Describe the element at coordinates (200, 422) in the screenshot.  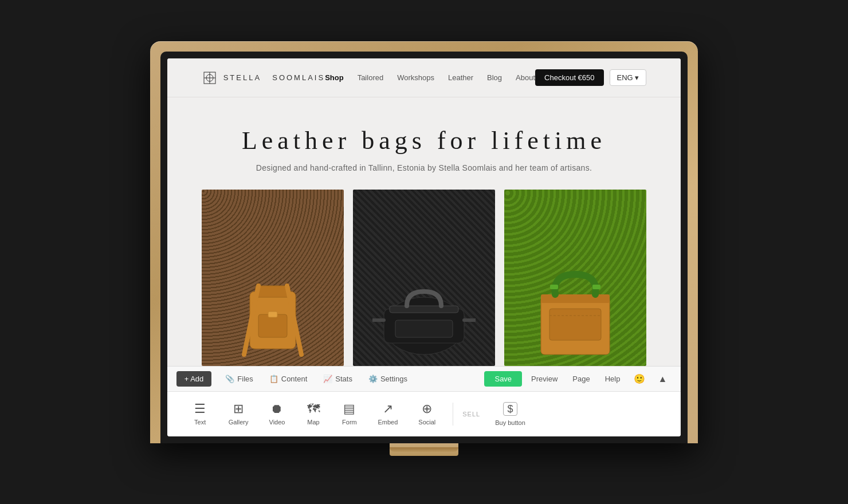
I see `text-label: Text` at that location.